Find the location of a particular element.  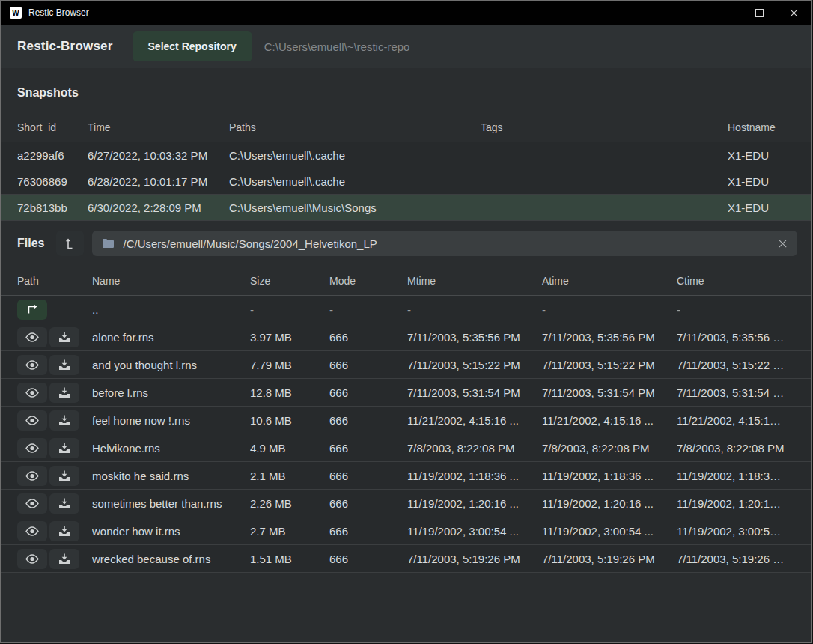

file-mtime: 7/8/2003, 8:22:08 PM is located at coordinates (475, 448).